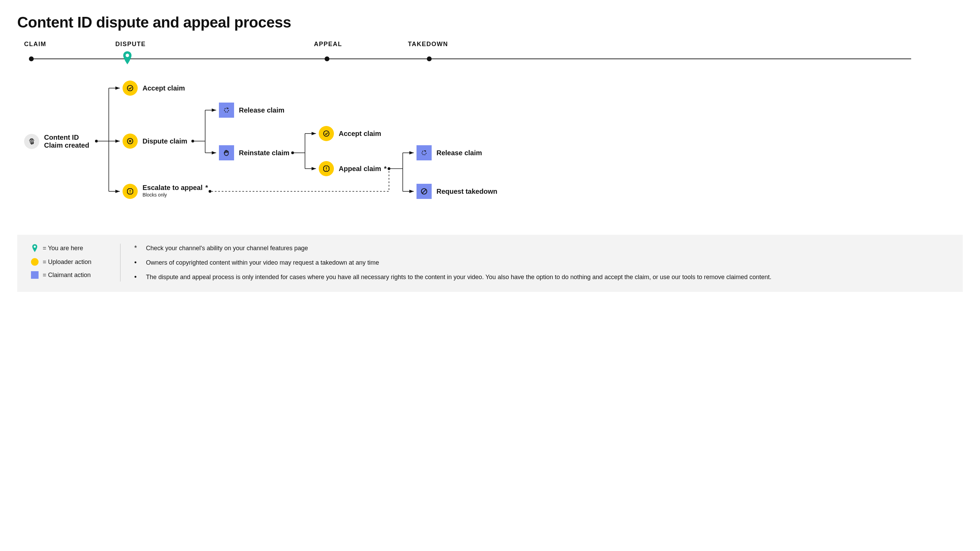 The width and height of the screenshot is (980, 551). What do you see at coordinates (429, 59) in the screenshot?
I see `timeline-dot-takedown` at bounding box center [429, 59].